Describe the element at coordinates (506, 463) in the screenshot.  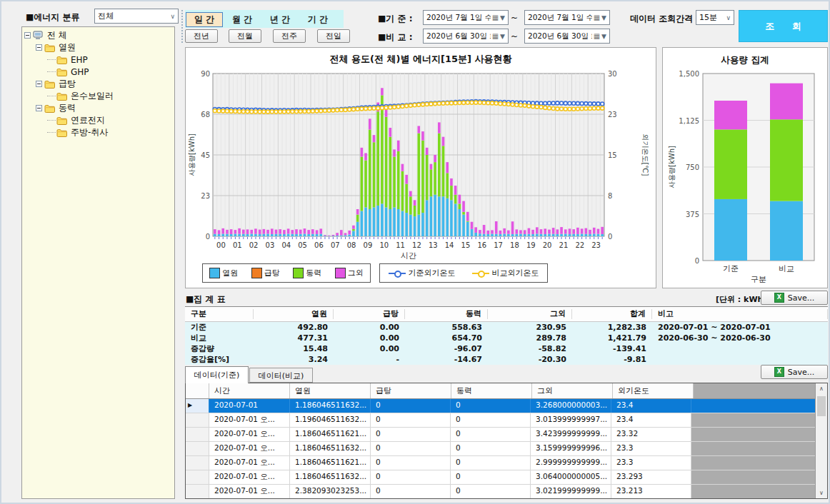
I see `table-row: 2020-07-01 오...1.186046511621...002.9999…` at that location.